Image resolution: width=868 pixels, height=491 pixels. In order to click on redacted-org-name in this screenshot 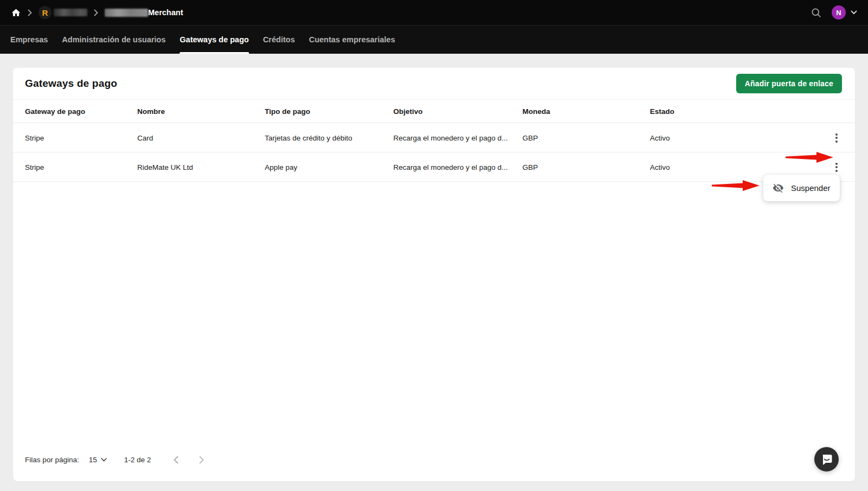, I will do `click(71, 12)`.